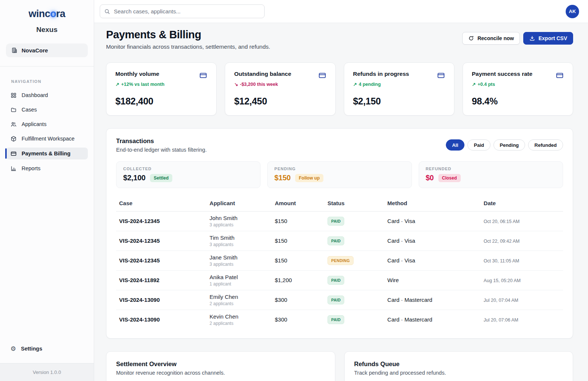 The width and height of the screenshot is (588, 381). What do you see at coordinates (34, 124) in the screenshot?
I see `sidebar-item-label: Applicants` at bounding box center [34, 124].